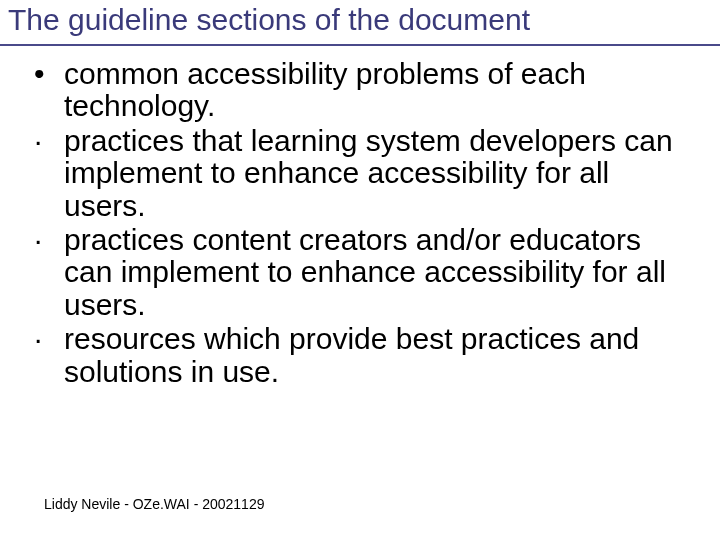 This screenshot has height=540, width=720. Describe the element at coordinates (154, 504) in the screenshot. I see `footer-text: Liddy Nevile - OZe.WAI - 20021129` at that location.